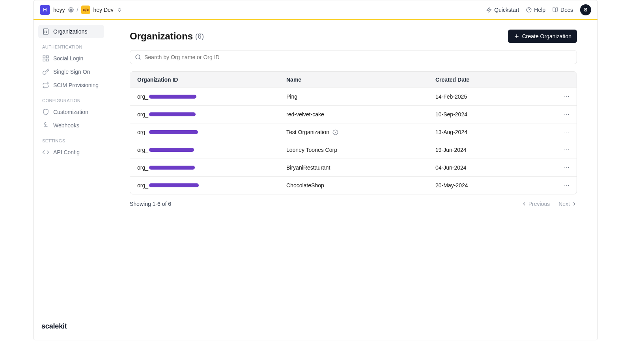  I want to click on sidebar-section-settings: SETTINGS, so click(71, 139).